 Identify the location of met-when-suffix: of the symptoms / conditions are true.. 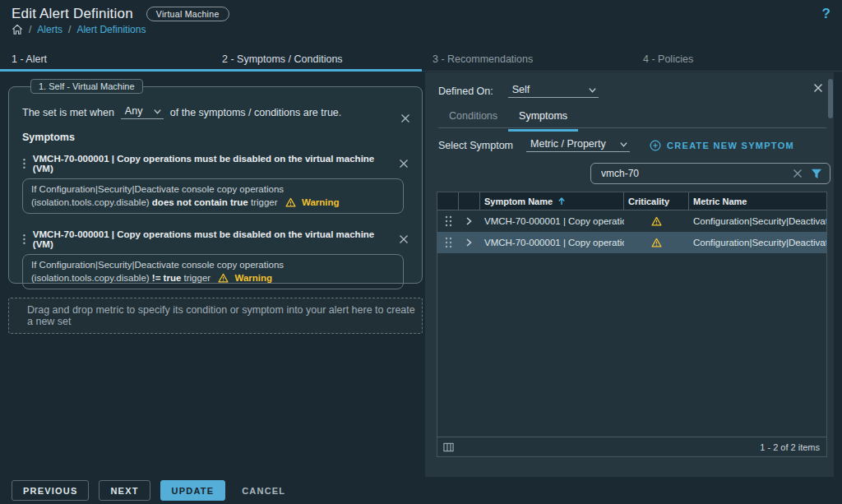
(256, 113).